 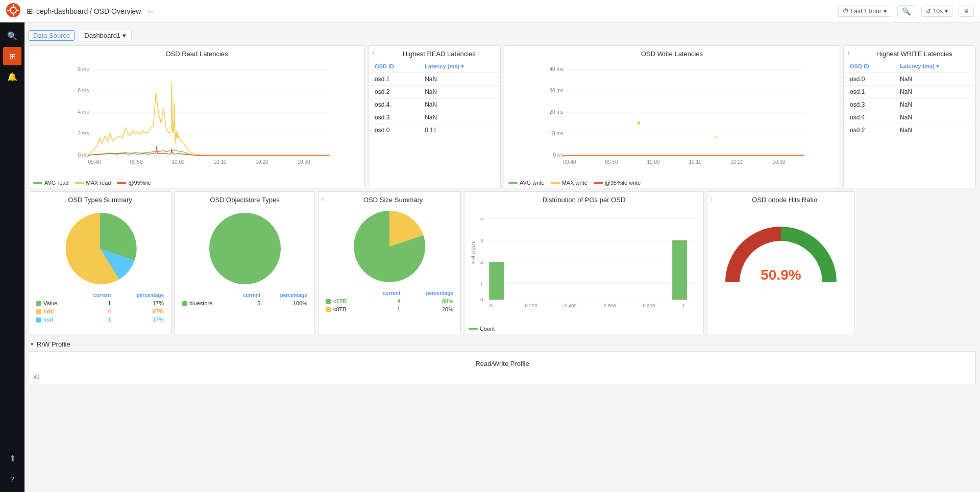 I want to click on osd-read-latencies-panel: OSD Read Latencies 8 ms 6 ms 4 ms 2 ms 0…, so click(x=197, y=117).